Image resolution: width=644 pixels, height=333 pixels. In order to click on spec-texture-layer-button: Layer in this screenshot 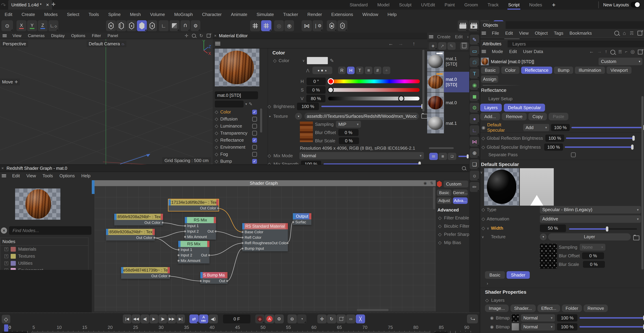, I will do `click(590, 237)`.